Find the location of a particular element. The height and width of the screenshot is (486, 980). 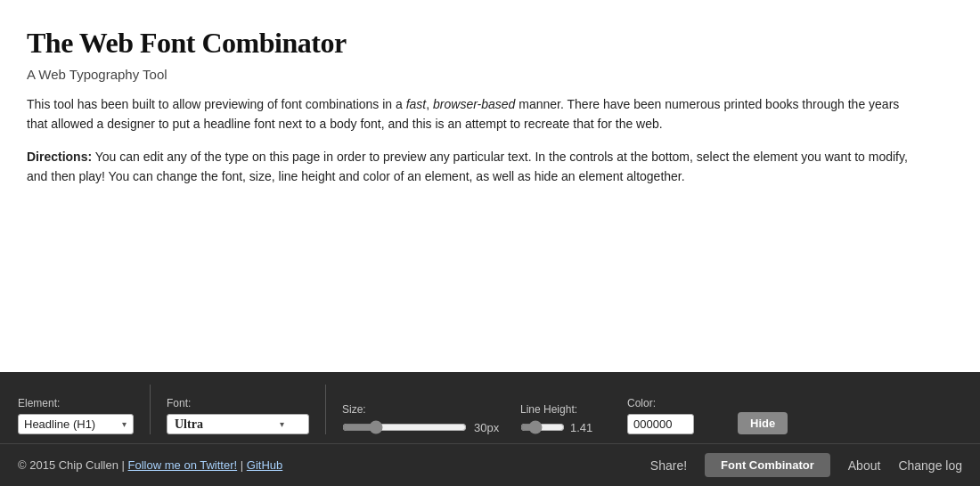

size-group: Size: 30px is located at coordinates (431, 418).